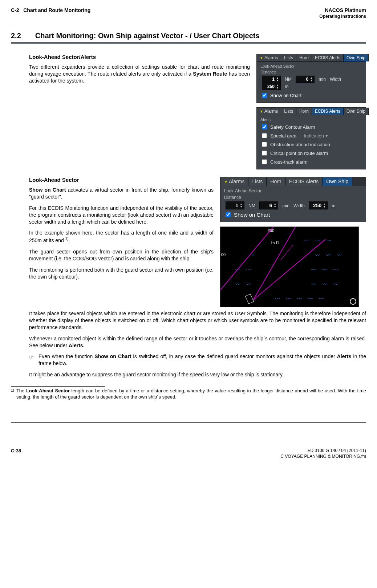  What do you see at coordinates (289, 267) in the screenshot?
I see `guard-sector-diagram: 330 hv f1 00 〰 〰 〰 〰 〰 〰 〰 〰 〰 〰 〰 〰 〰 〰…` at bounding box center [289, 267].